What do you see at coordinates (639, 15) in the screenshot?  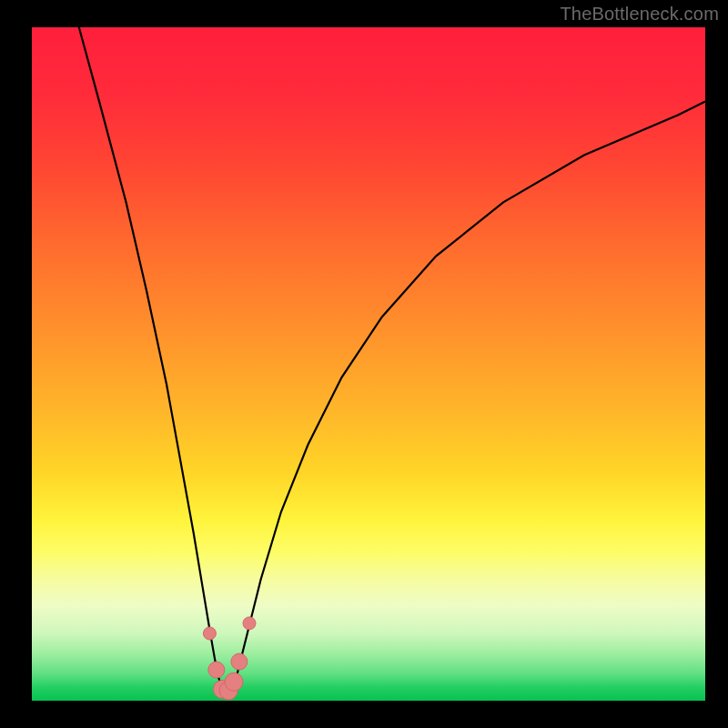 I see `watermark-text: TheBottleneck.com` at bounding box center [639, 15].